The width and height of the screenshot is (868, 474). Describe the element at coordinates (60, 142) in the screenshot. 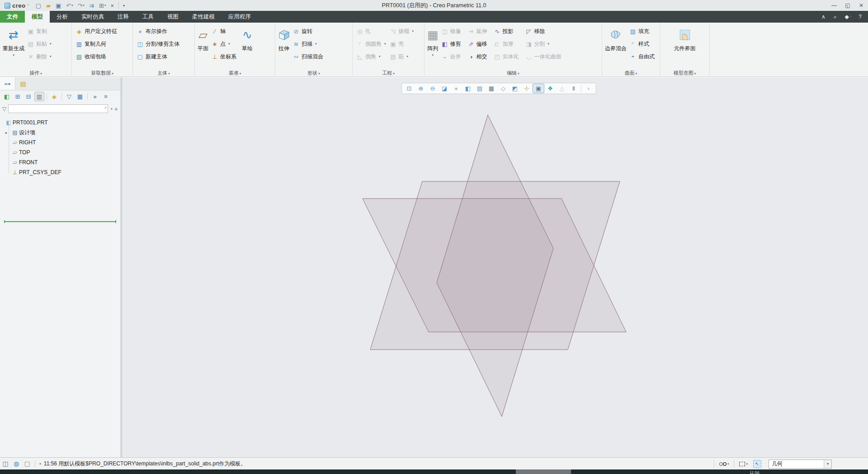

I see `tree-item: ▱ RIGHT` at that location.